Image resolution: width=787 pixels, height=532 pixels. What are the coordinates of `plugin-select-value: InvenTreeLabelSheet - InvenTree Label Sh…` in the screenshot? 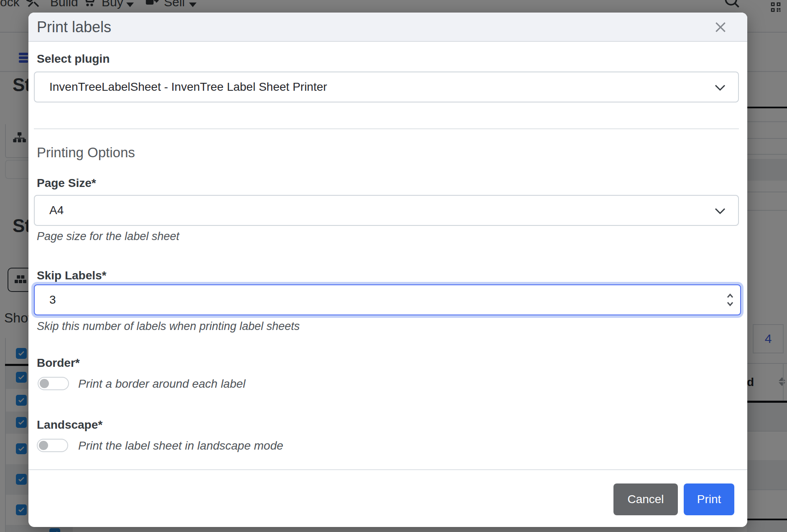 It's located at (188, 87).